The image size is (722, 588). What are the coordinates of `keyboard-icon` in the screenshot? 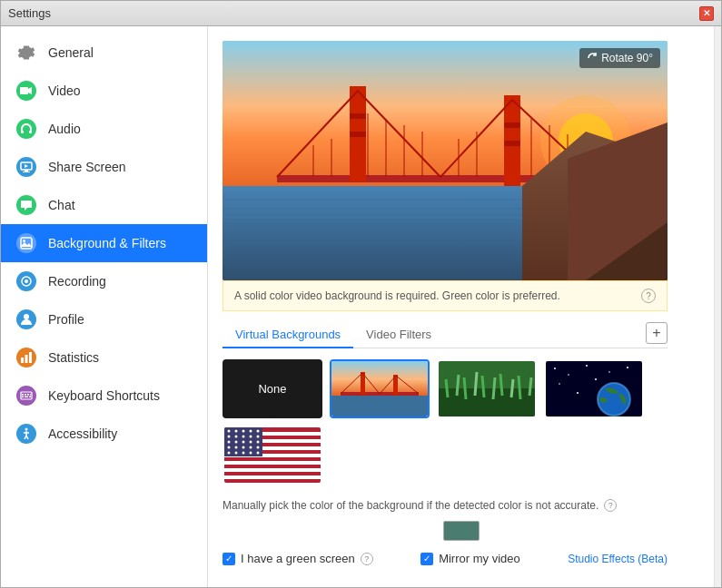 It's located at (26, 396).